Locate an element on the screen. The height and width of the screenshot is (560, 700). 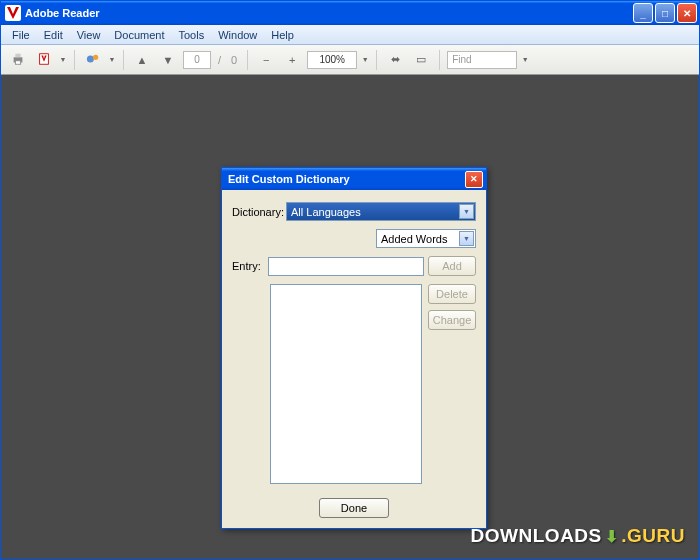
pdf-icon is located at coordinates (44, 60).